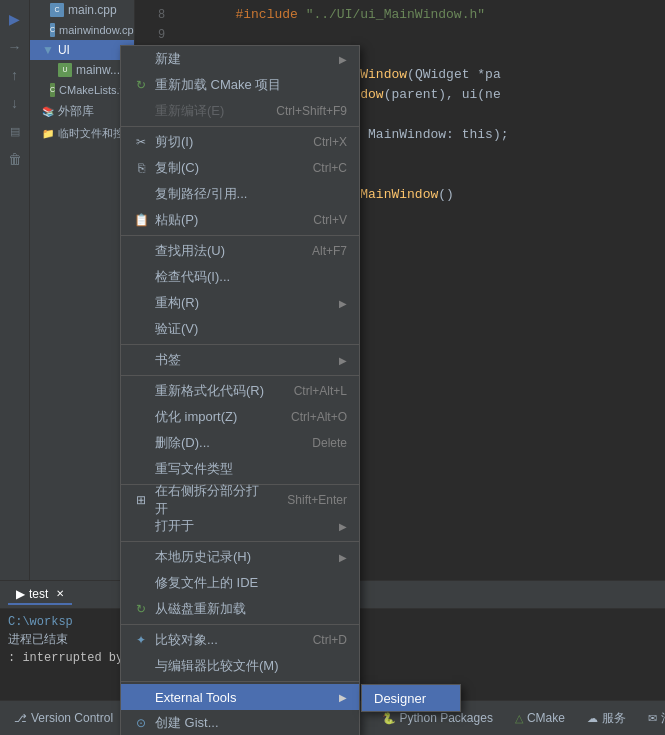 The image size is (665, 735). Describe the element at coordinates (240, 251) in the screenshot. I see `menu-item-find-usage: 查找用法(U) Alt+F7` at that location.